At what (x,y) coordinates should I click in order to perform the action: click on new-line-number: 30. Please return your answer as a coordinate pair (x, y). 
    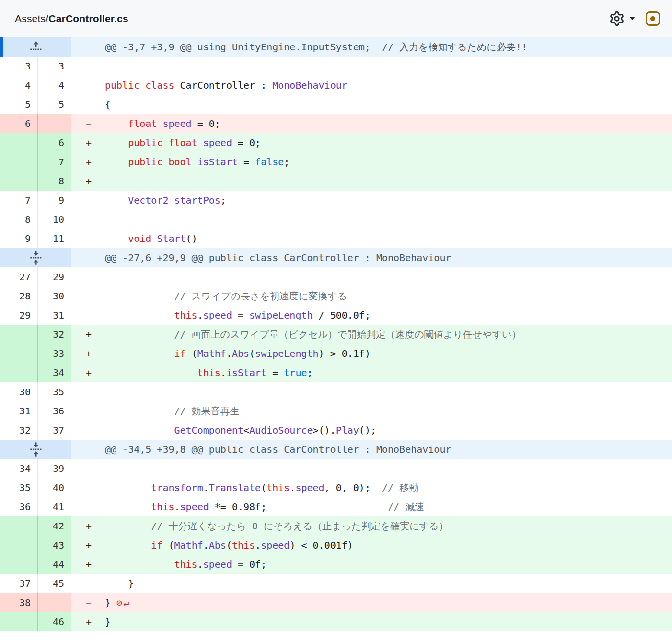
    Looking at the image, I should click on (55, 296).